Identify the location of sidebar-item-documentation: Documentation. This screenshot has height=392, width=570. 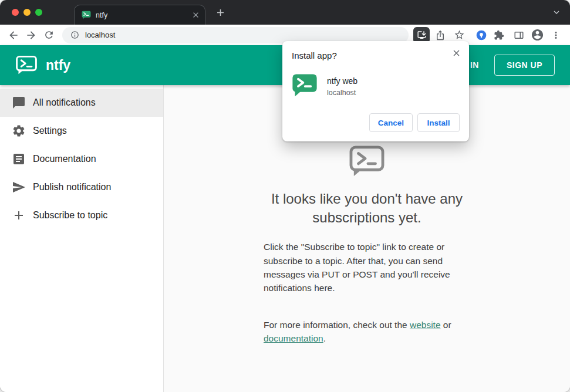
(82, 159).